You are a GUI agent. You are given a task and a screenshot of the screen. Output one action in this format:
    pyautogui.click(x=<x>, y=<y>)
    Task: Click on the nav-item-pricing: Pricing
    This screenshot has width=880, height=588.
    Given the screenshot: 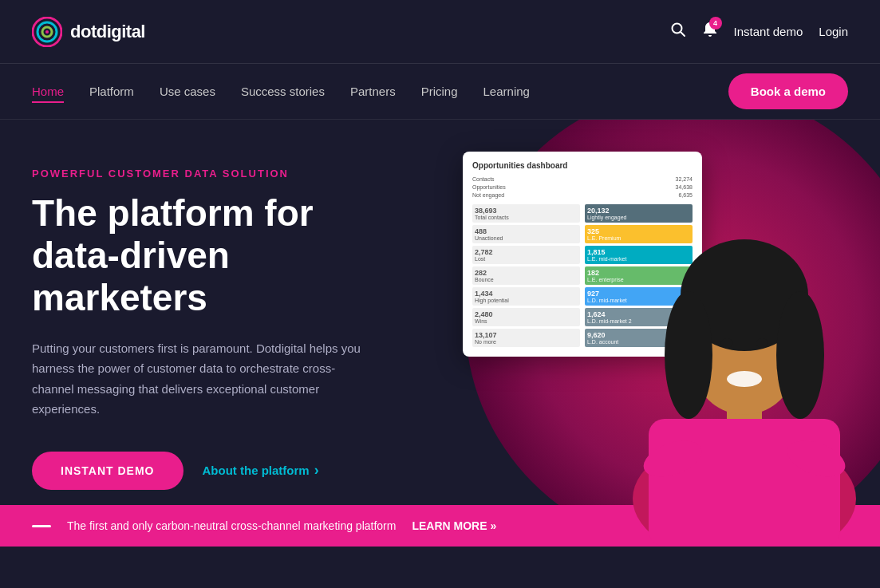 What is the action you would take?
    pyautogui.click(x=440, y=92)
    